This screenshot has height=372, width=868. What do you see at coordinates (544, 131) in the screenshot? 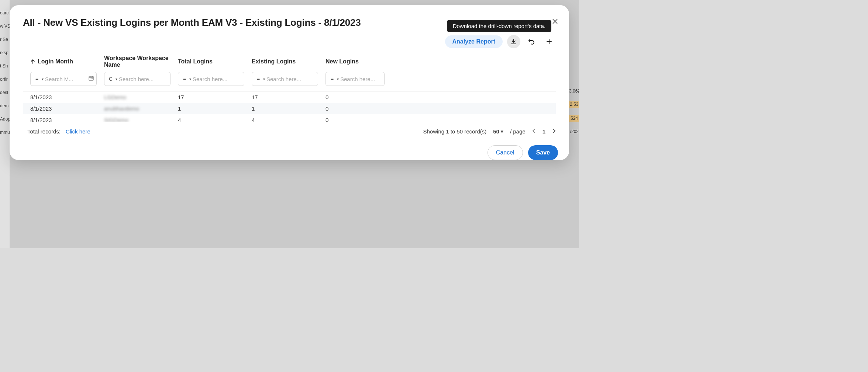
I see `current-page: 1` at bounding box center [544, 131].